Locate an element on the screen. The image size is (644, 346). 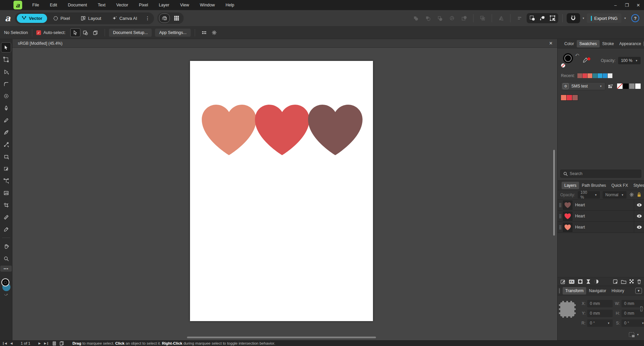
no-color-chip is located at coordinates (563, 65).